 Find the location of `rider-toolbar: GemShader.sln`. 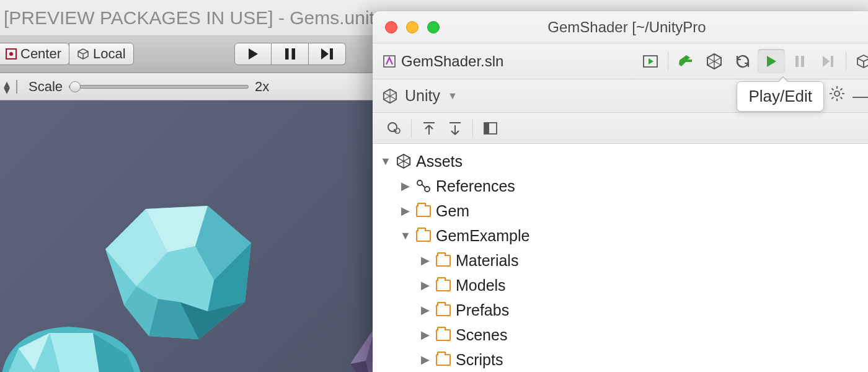

rider-toolbar: GemShader.sln is located at coordinates (620, 61).